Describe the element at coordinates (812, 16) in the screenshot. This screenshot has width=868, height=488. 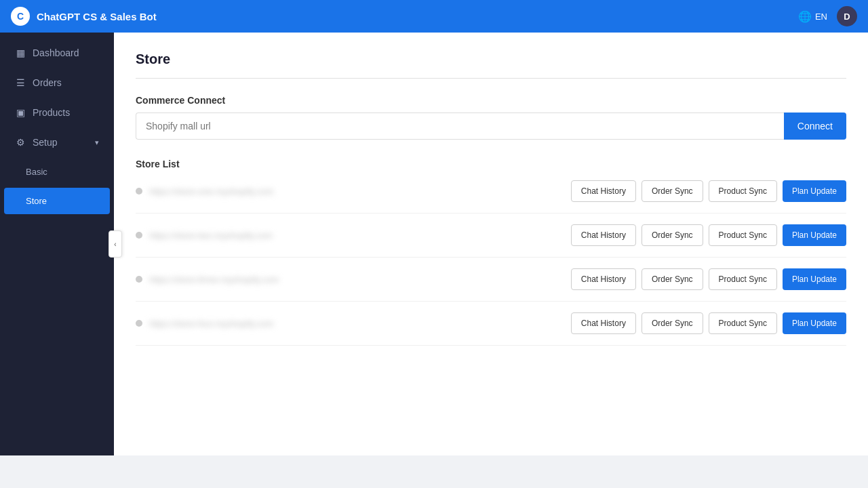
I see `lang-selector: 🌐 EN` at that location.